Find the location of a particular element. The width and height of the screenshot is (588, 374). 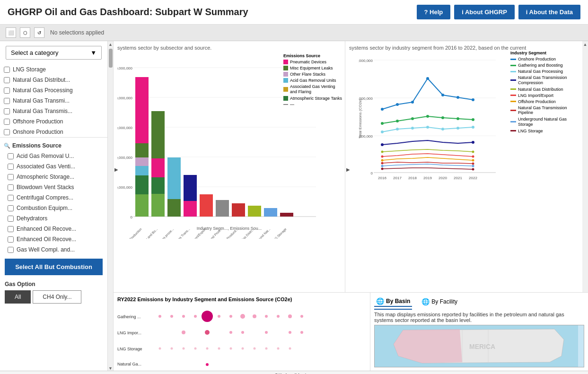

svg-text: Onshore Production is located at coordinates (131, 233).